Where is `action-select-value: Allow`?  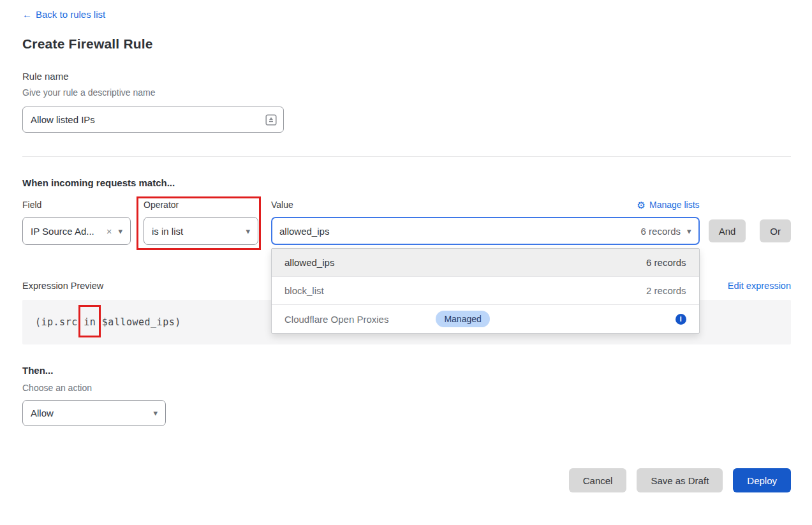 action-select-value: Allow is located at coordinates (42, 413).